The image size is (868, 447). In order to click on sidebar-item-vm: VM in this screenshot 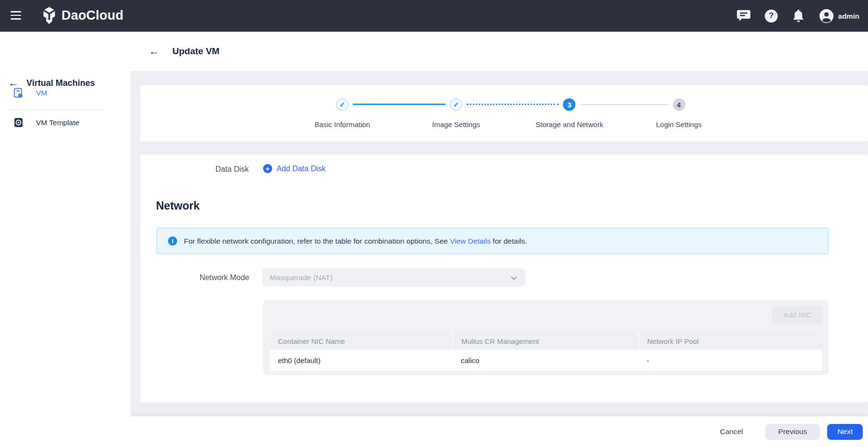, I will do `click(30, 93)`.